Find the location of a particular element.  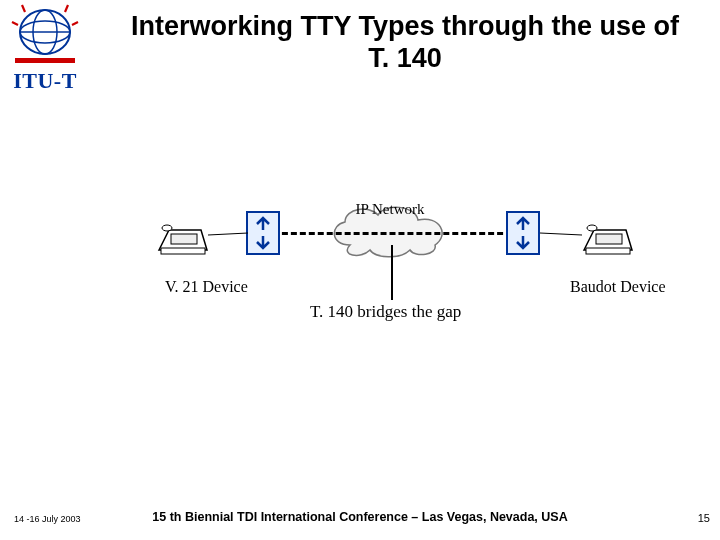

itu-globe-icon is located at coordinates (45, 33).